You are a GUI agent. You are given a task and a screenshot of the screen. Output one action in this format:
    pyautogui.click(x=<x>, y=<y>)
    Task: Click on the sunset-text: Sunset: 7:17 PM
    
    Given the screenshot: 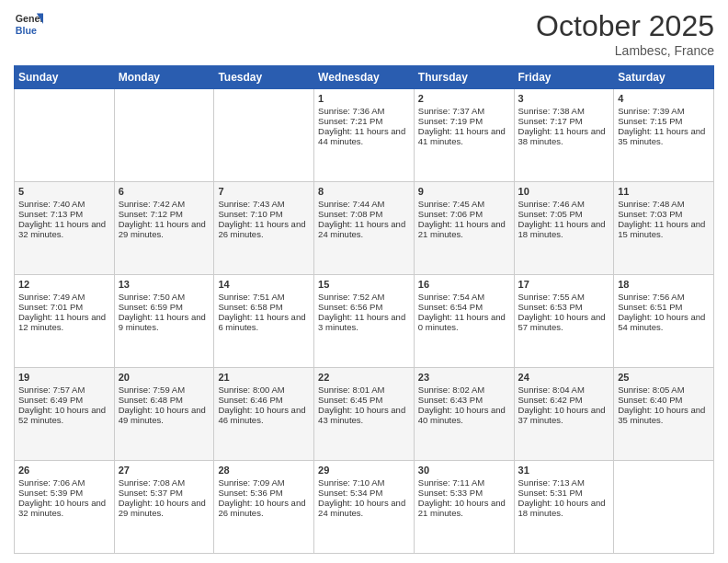 What is the action you would take?
    pyautogui.click(x=564, y=121)
    